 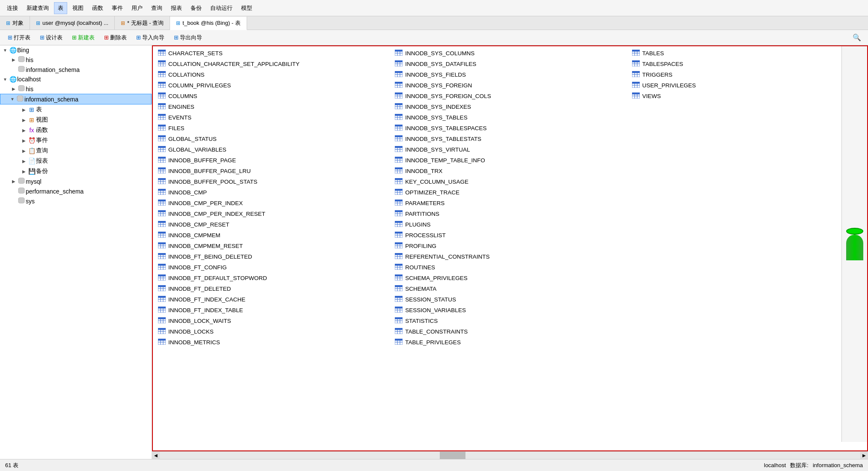 What do you see at coordinates (273, 150) in the screenshot?
I see `table-item: GLOBAL_VARIABLES` at bounding box center [273, 150].